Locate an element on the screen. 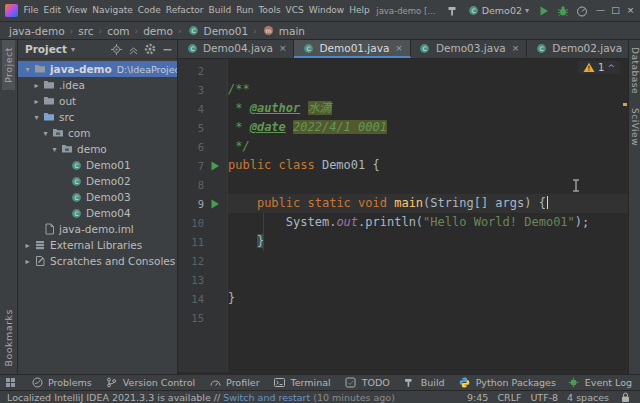  caret-position-indicator: 9:45 is located at coordinates (478, 398).